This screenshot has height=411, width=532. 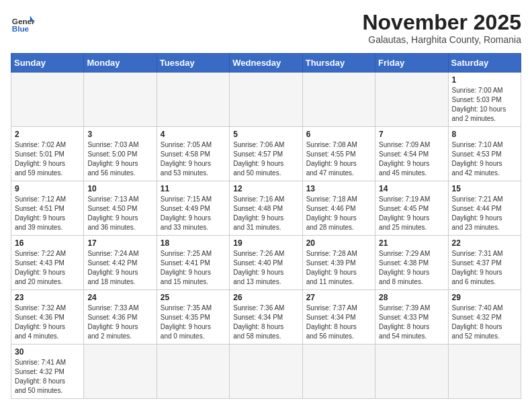 I want to click on col-sunday: Sunday, so click(x=48, y=63).